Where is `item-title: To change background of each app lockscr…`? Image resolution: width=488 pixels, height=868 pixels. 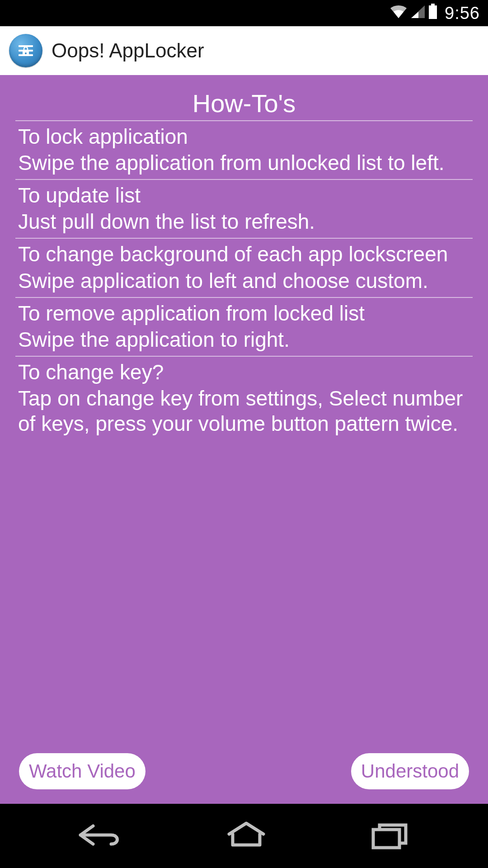
item-title: To change background of each app lockscr… is located at coordinates (244, 254).